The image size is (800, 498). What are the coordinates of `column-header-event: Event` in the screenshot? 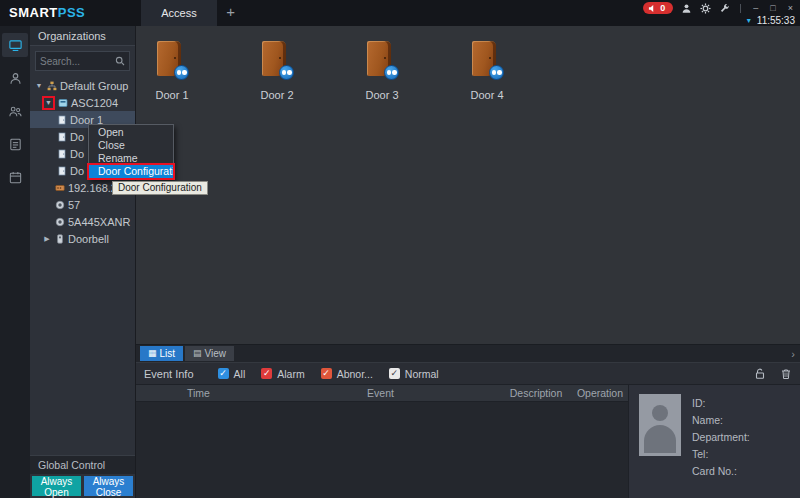 It's located at (380, 393).